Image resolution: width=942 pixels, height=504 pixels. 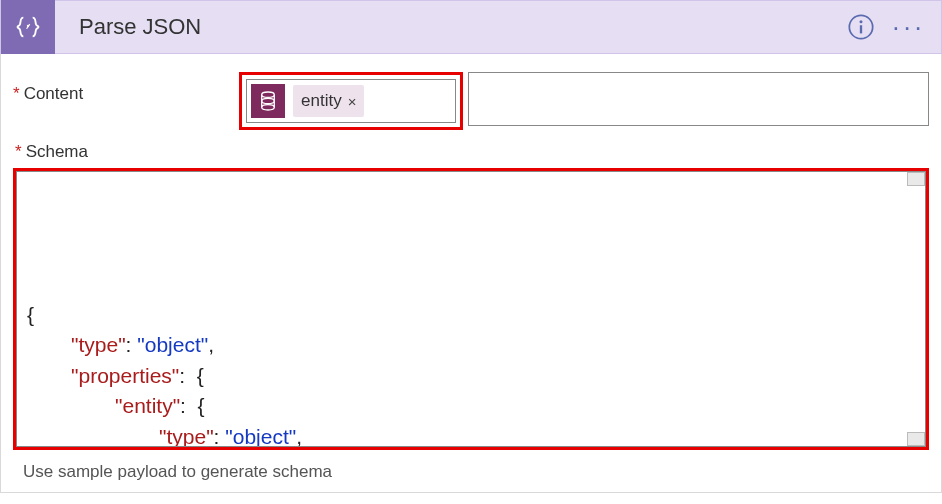 I want to click on content-row: * Content entity ×, so click(x=471, y=101).